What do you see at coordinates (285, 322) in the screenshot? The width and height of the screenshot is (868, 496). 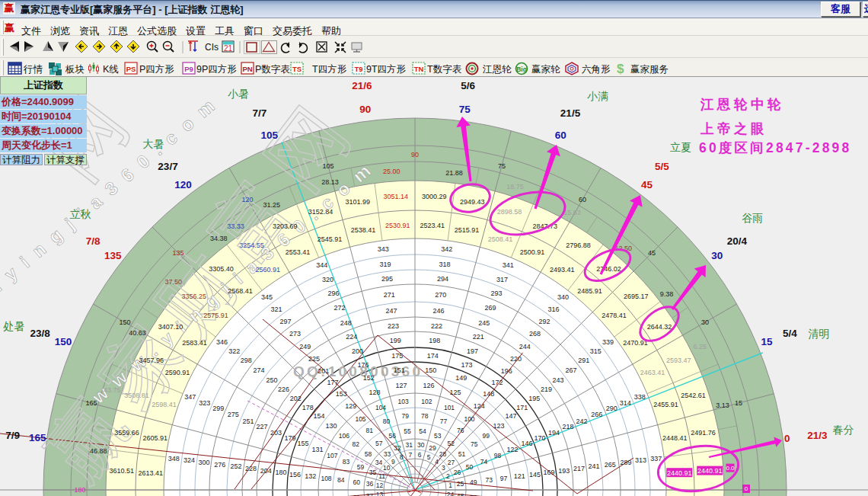 I see `svg-text: 297` at bounding box center [285, 322].